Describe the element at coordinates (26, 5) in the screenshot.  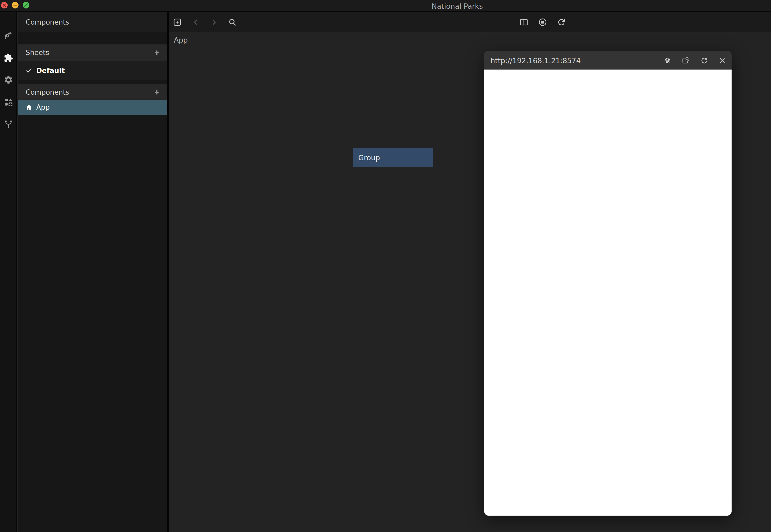
I see `maximize-window-button` at that location.